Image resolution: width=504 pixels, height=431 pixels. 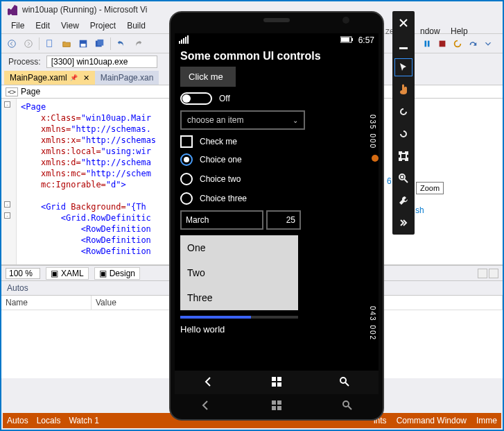 What do you see at coordinates (50, 44) in the screenshot?
I see `new-file-icon` at bounding box center [50, 44].